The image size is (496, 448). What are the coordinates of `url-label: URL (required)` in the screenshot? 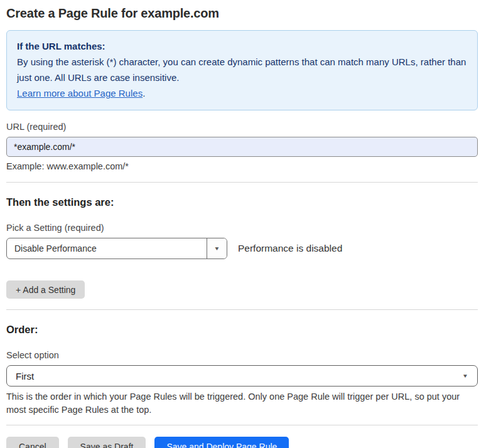 It's located at (242, 127).